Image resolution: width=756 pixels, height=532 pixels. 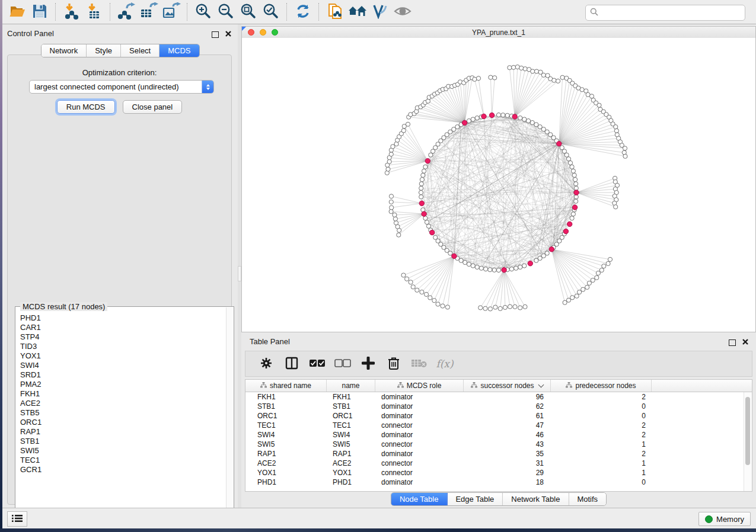 I want to click on mcds-result-item: ORC1, so click(x=121, y=422).